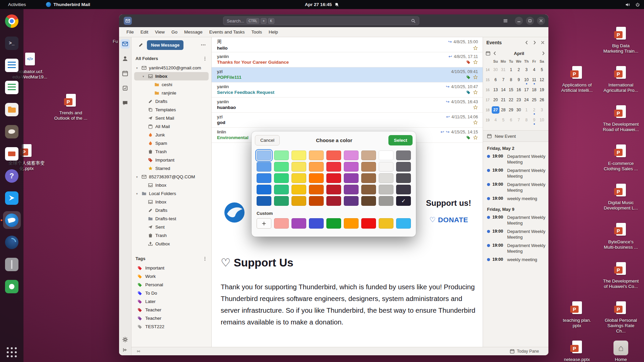 The image size is (644, 362). What do you see at coordinates (171, 235) in the screenshot?
I see `folder-row: ▾ Trash` at bounding box center [171, 235].